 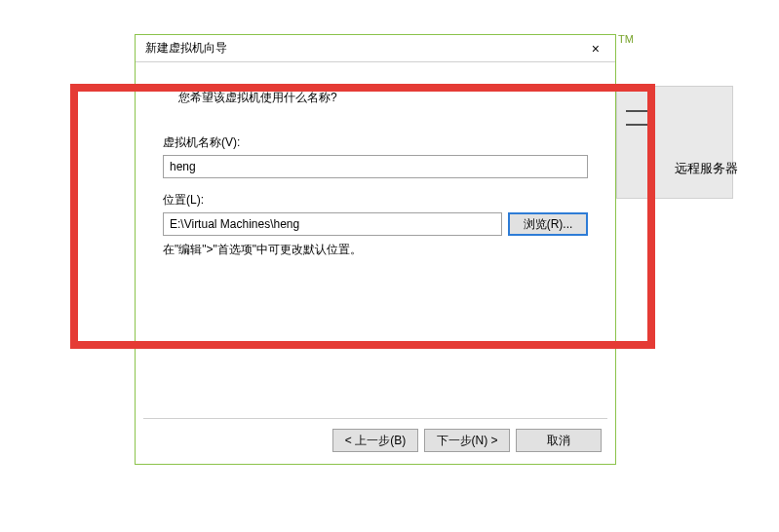 I want to click on vm-name-input, so click(x=375, y=167).